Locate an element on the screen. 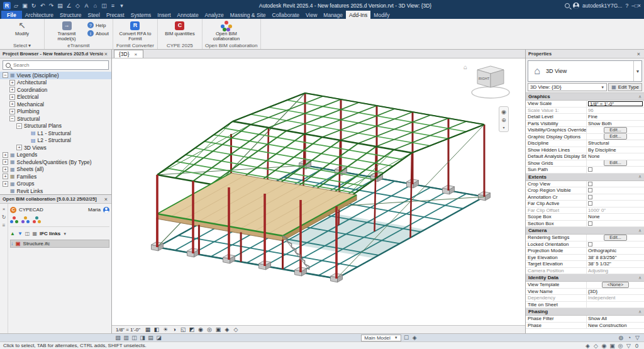 This screenshot has width=644, height=349. performance-adviser-icon: ◍ is located at coordinates (621, 338).